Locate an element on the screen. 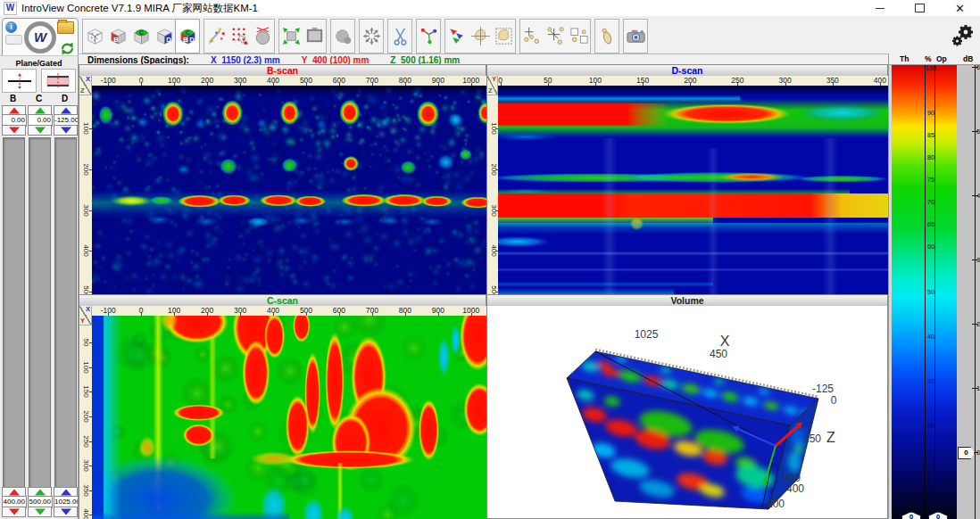 The image size is (980, 519). C-bottom-decrement-button is located at coordinates (39, 512).